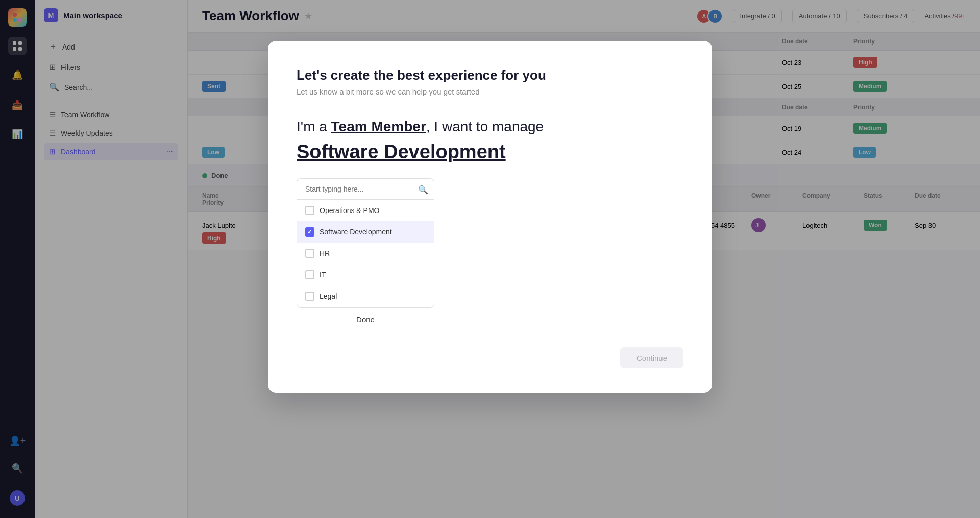  What do you see at coordinates (323, 275) in the screenshot?
I see `dropdown-label-it: IT` at bounding box center [323, 275].